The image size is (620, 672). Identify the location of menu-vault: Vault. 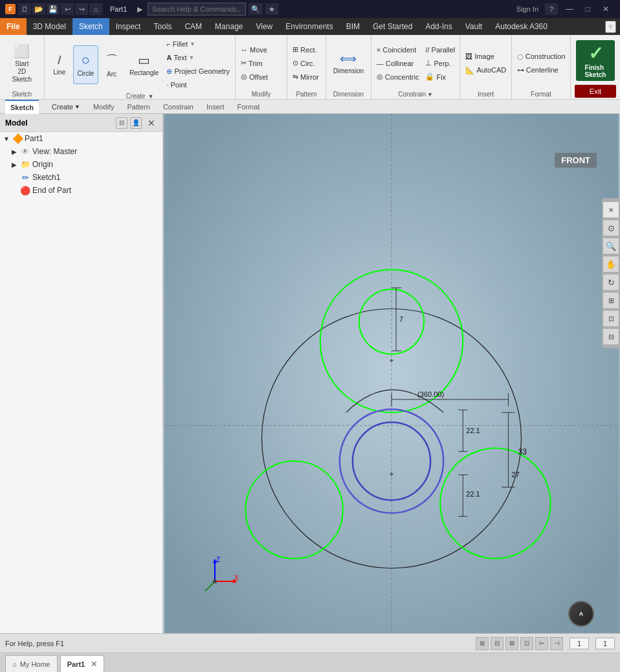
(474, 27).